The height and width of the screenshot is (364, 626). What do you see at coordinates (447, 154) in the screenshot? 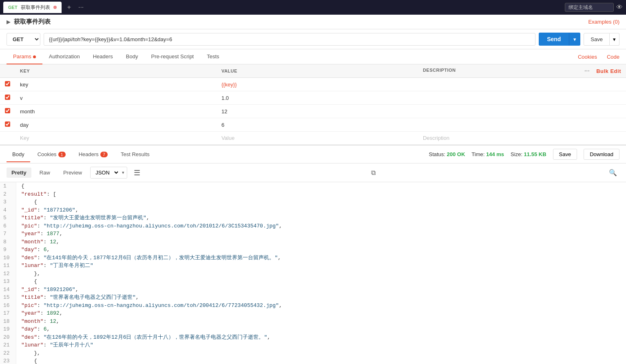
I see `status-label: Status: 200 OK` at bounding box center [447, 154].